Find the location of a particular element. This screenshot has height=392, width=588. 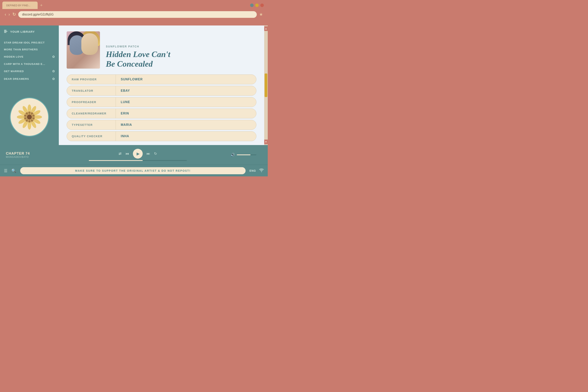

logo-circle is located at coordinates (30, 117).